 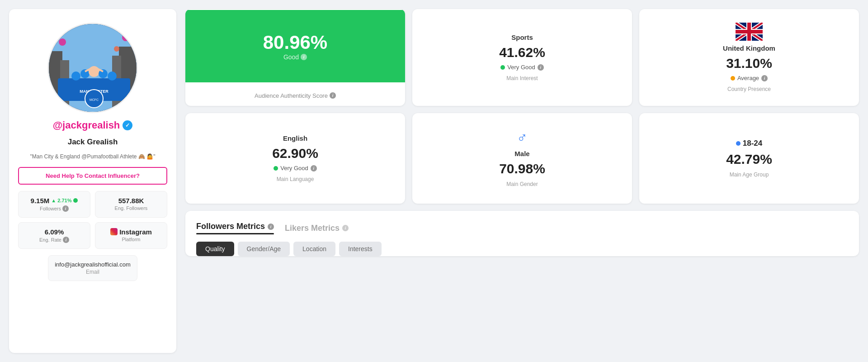 I want to click on language-quality: Very Good i, so click(x=295, y=168).